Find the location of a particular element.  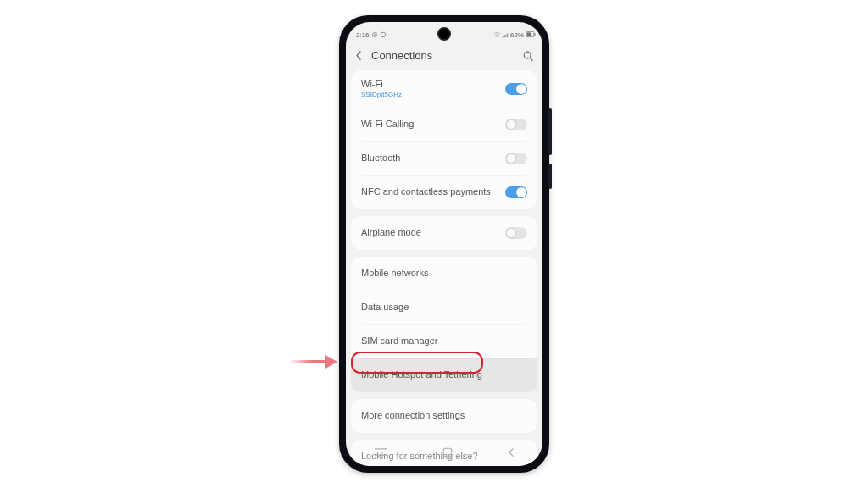

toggle-wifi-calling is located at coordinates (516, 125).